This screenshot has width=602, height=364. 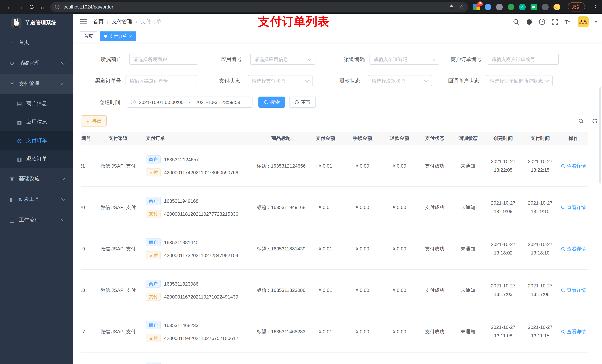 What do you see at coordinates (283, 59) in the screenshot?
I see `app-select` at bounding box center [283, 59].